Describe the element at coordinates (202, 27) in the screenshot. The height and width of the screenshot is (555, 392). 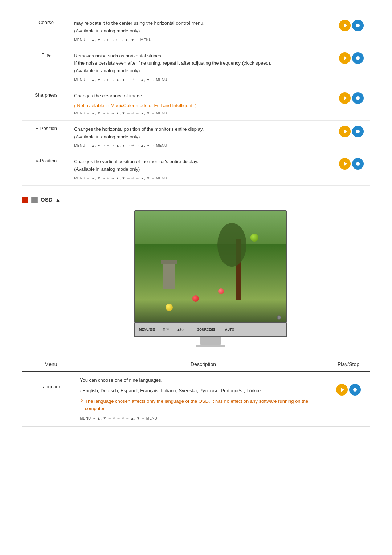
I see `desc-main-0: may relocate it to the center using the …` at that location.